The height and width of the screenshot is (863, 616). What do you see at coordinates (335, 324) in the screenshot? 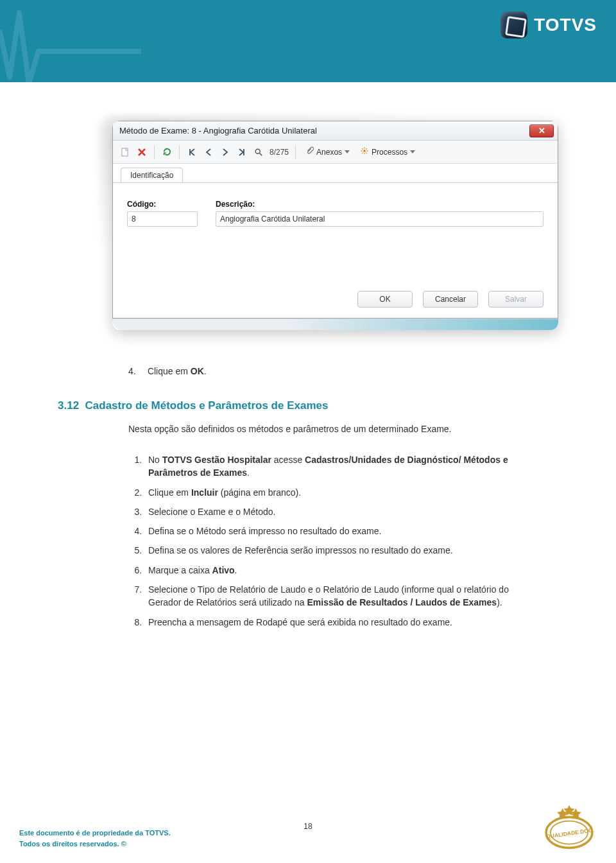
I see `screenshot-bottom-edge` at bounding box center [335, 324].